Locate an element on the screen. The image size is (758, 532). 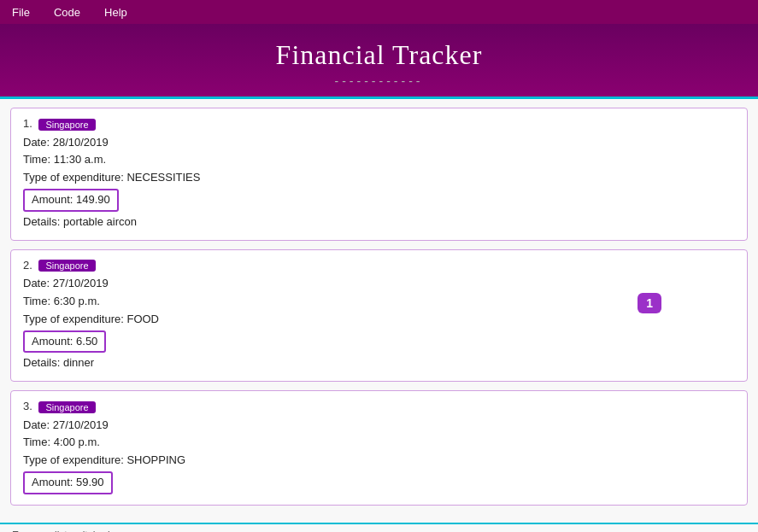
item-number-2: 2. Singapore is located at coordinates (379, 266).